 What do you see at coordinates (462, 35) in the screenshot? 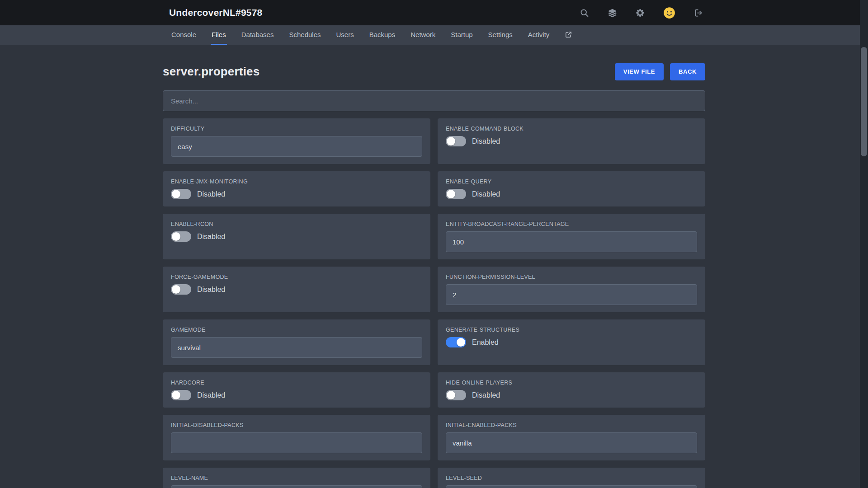
I see `tab-startup: Startup` at bounding box center [462, 35].